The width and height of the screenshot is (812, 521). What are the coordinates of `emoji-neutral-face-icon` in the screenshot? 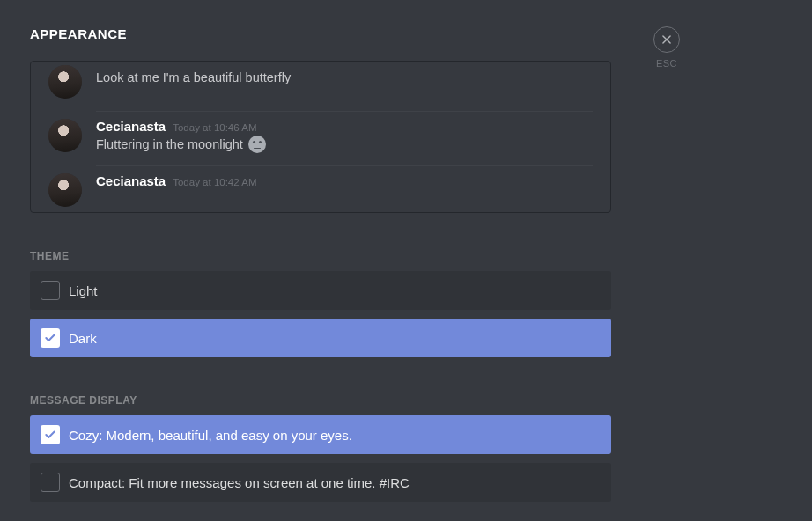 It's located at (257, 144).